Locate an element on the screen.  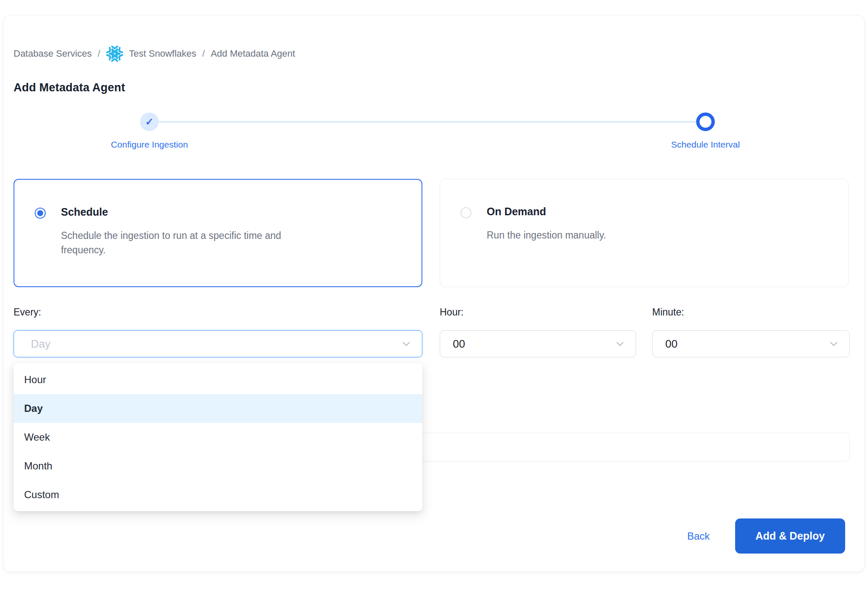
dropdown-option-custom: Custom is located at coordinates (218, 495).